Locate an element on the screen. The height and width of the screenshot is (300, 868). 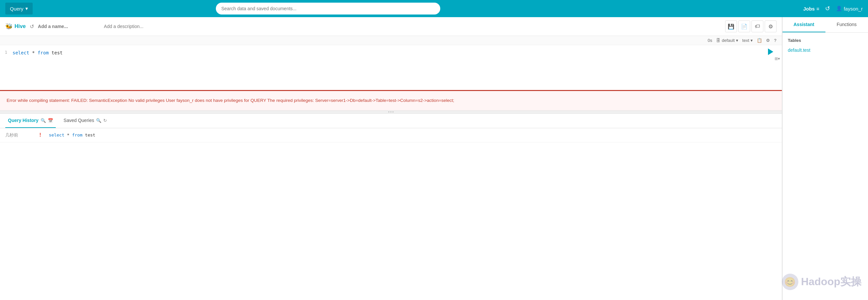
resize-handle: • • • is located at coordinates (391, 112).